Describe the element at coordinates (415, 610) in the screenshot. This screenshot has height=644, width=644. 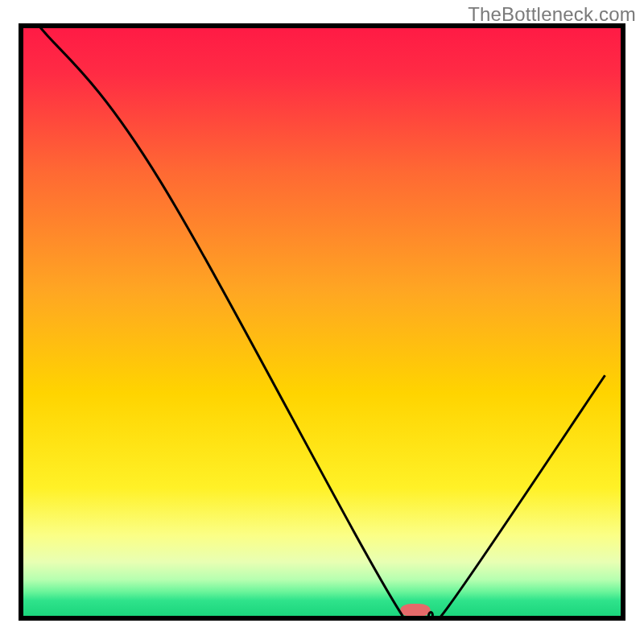
I see `optimum-marker` at that location.